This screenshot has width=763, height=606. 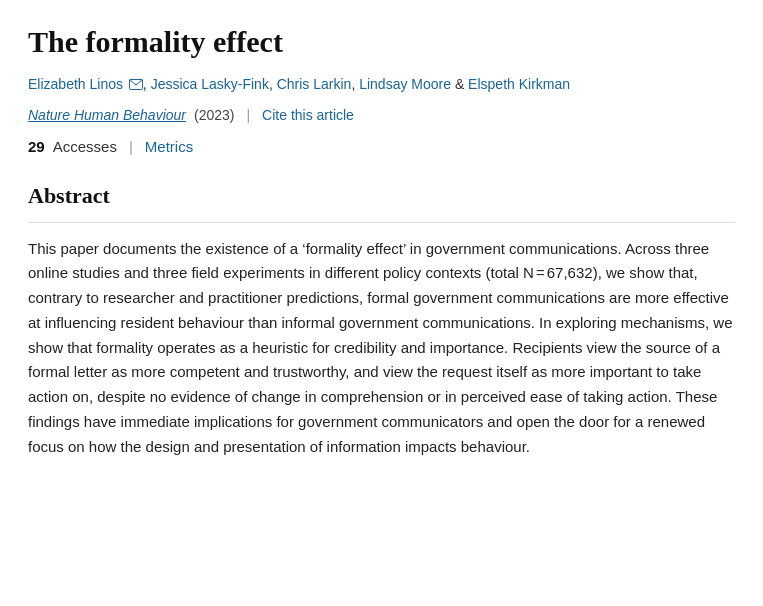 I want to click on abstract-divider, so click(x=382, y=222).